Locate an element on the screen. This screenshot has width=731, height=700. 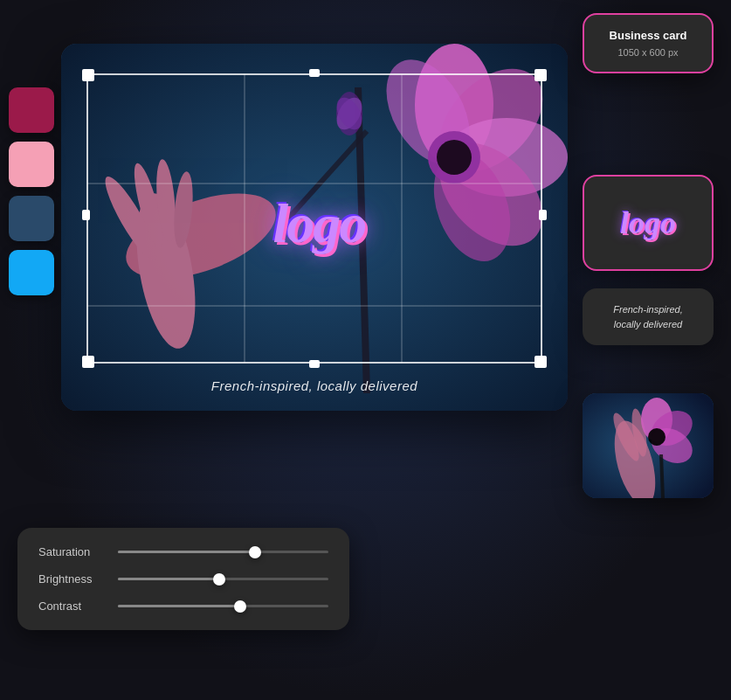
contrast-thumb is located at coordinates (240, 606).